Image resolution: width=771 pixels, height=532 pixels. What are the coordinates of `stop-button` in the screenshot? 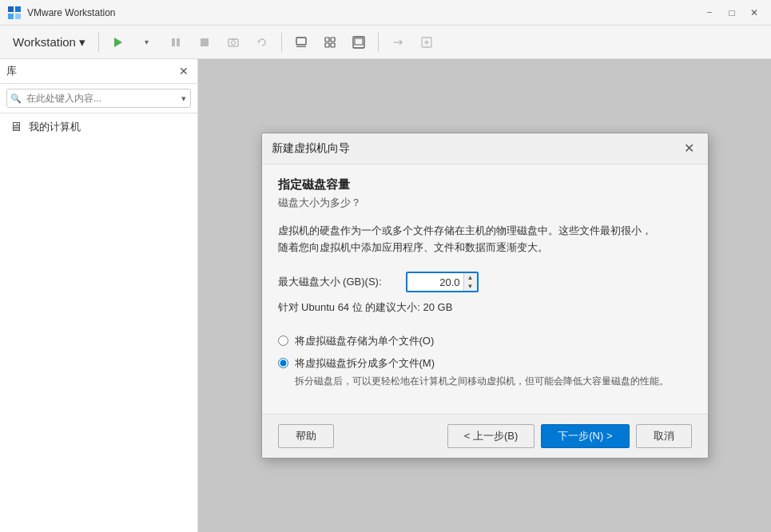 It's located at (205, 42).